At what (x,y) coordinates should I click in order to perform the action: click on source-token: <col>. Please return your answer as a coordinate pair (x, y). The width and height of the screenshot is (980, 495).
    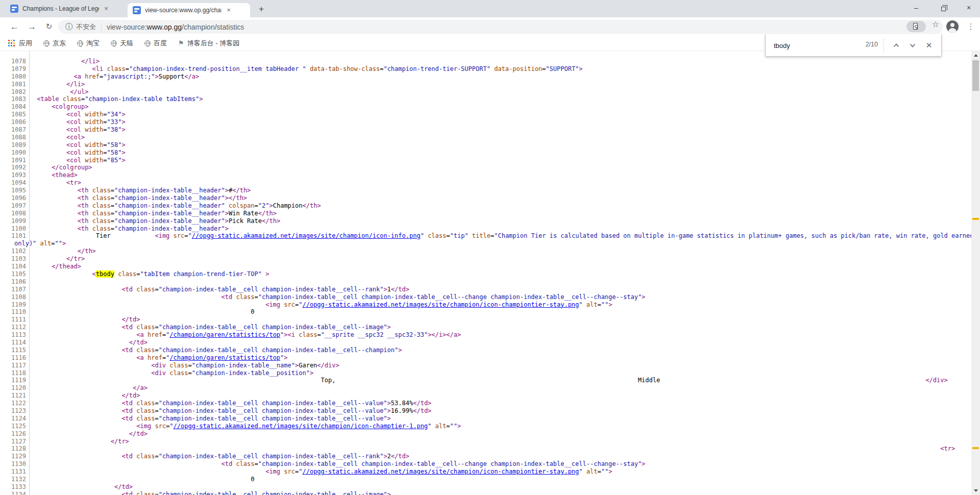
    Looking at the image, I should click on (76, 137).